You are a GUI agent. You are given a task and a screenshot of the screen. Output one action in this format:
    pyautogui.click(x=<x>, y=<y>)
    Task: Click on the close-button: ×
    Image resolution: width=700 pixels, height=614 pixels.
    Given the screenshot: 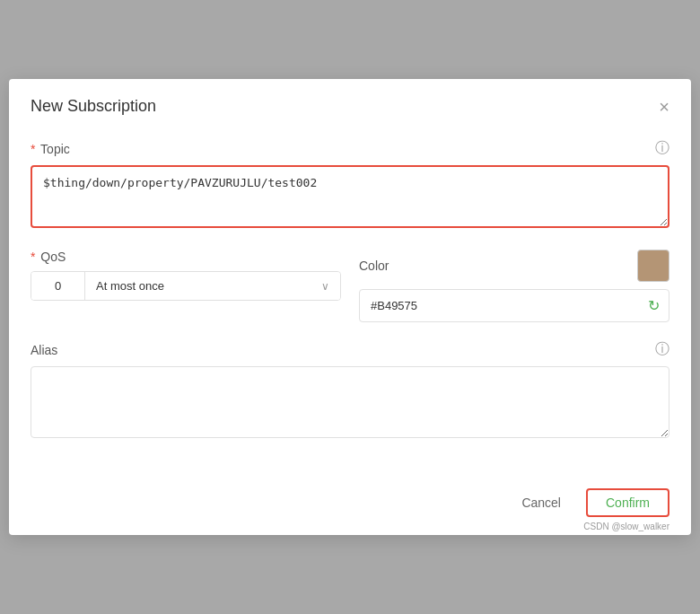 What is the action you would take?
    pyautogui.click(x=664, y=107)
    